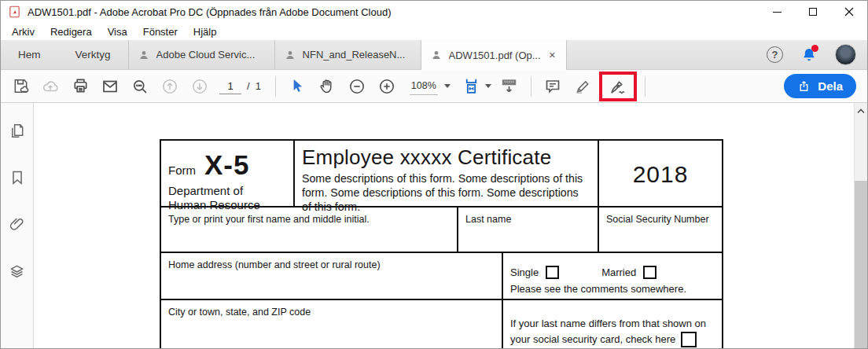 The image size is (868, 349). What do you see at coordinates (612, 276) in the screenshot?
I see `marital-status-cell: Single Married Please see the comments s…` at bounding box center [612, 276].